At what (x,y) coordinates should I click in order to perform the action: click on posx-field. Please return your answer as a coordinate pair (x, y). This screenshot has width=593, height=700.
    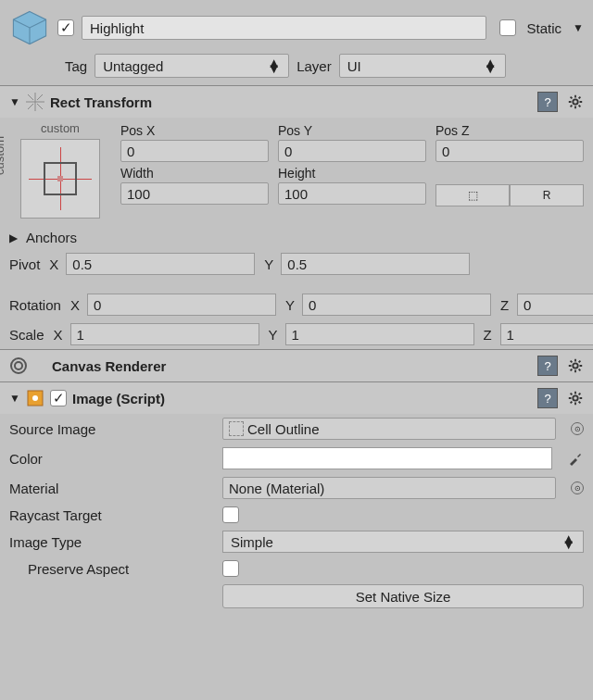
    Looking at the image, I should click on (195, 151).